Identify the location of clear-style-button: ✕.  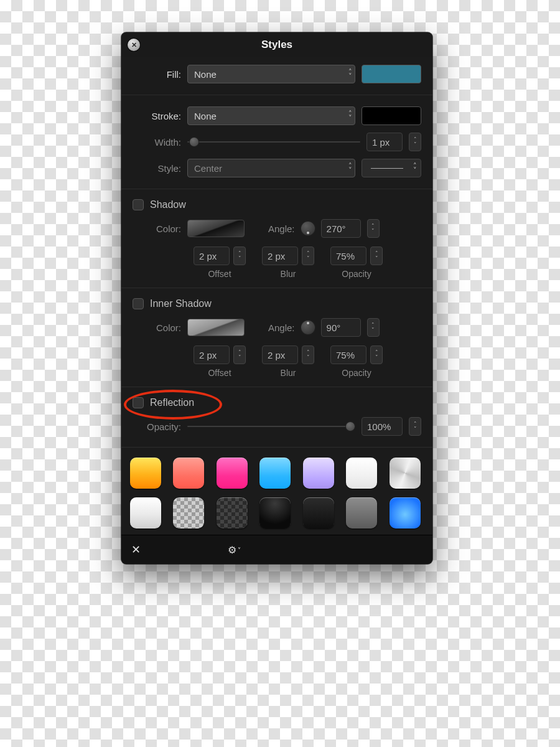
(136, 550).